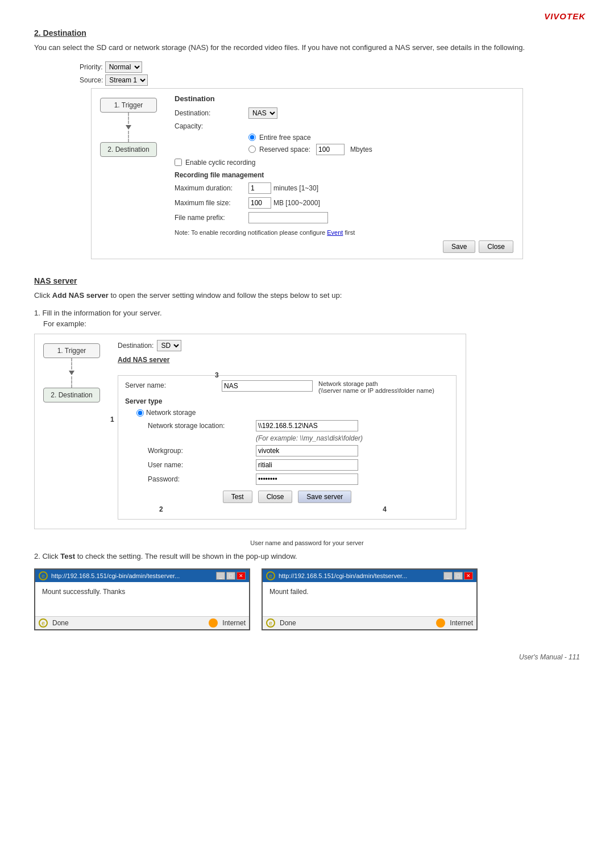  Describe the element at coordinates (307, 543) in the screenshot. I see `user-note: User name and password for your server` at that location.